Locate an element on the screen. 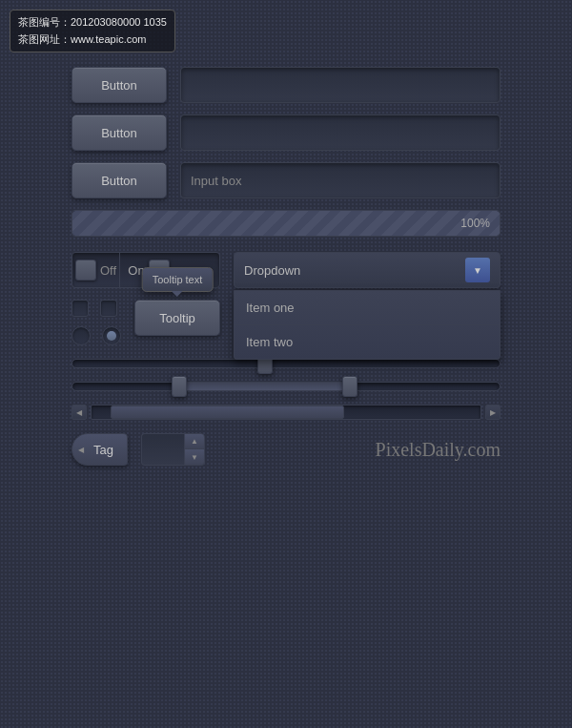 The height and width of the screenshot is (728, 572). bottom-row: Tag 123 ▲ ▼ PixelsDaily.com is located at coordinates (286, 449).